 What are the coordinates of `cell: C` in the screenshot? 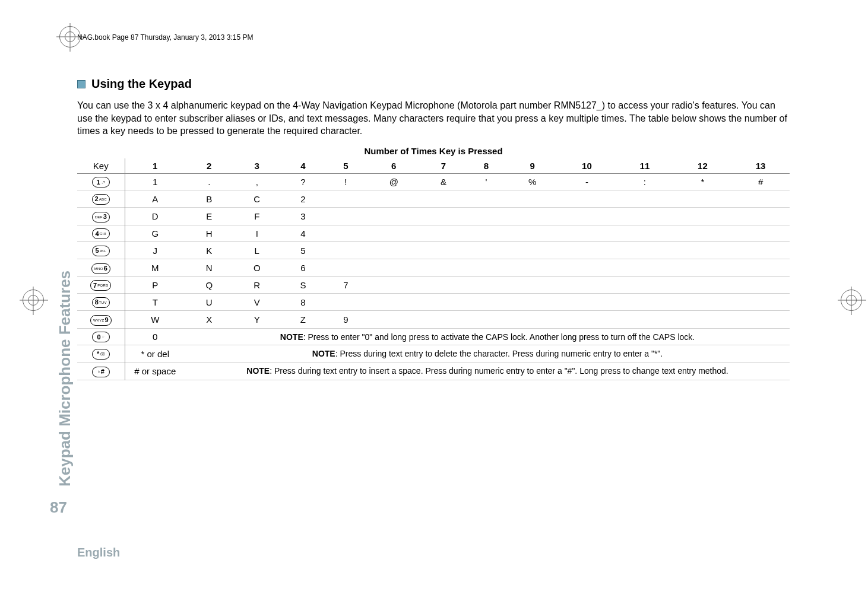 It's located at (257, 199).